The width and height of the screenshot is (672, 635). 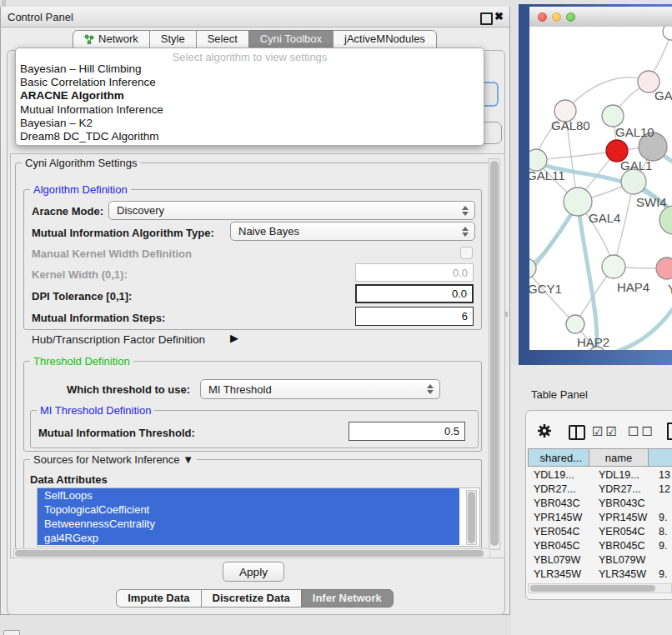 What do you see at coordinates (347, 598) in the screenshot?
I see `tab-infer-network: Infer Network` at bounding box center [347, 598].